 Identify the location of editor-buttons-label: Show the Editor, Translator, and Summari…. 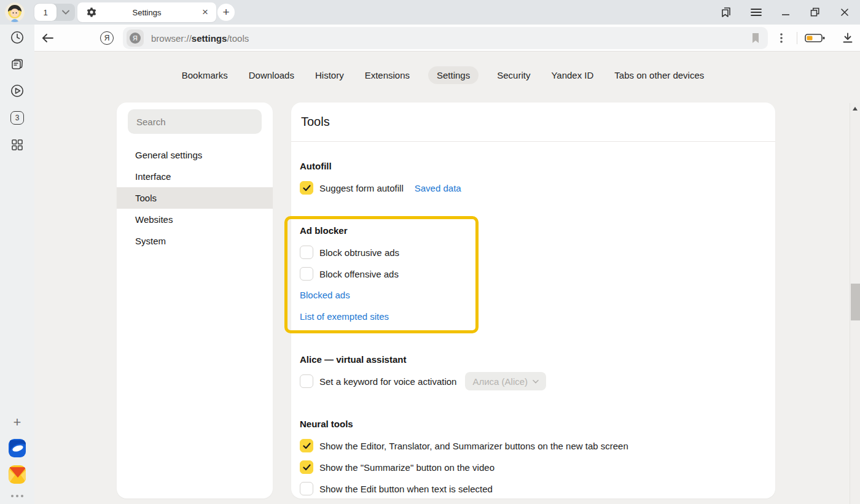
(474, 446).